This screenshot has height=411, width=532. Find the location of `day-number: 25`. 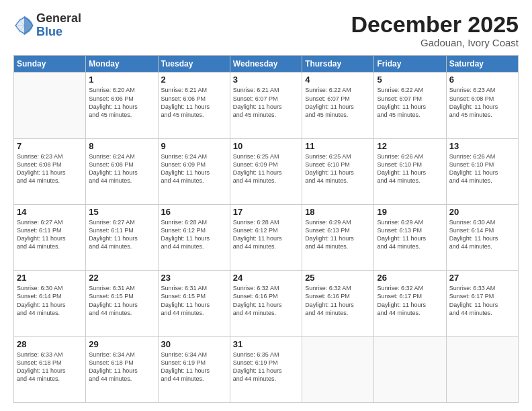

day-number: 25 is located at coordinates (338, 278).